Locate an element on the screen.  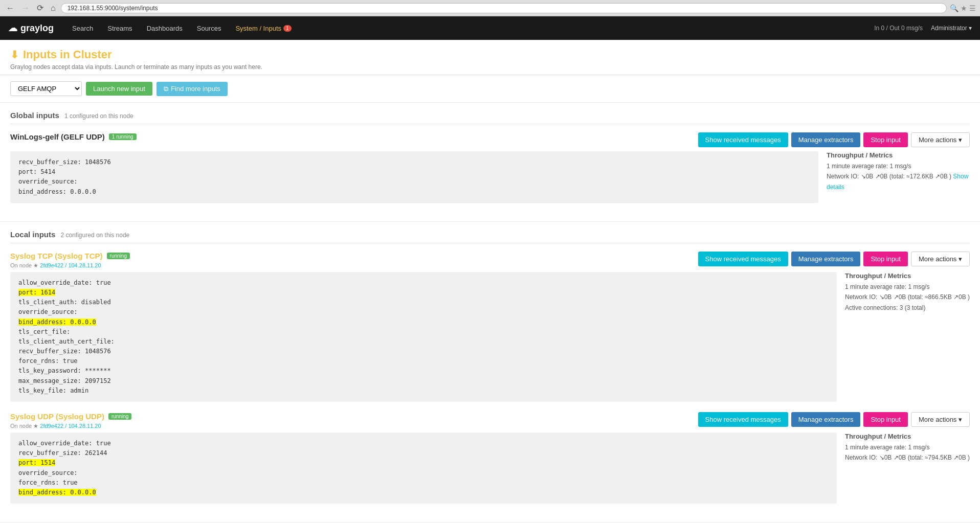
url-text: 192.168.1.55:9000/system/inputs is located at coordinates (113, 8).